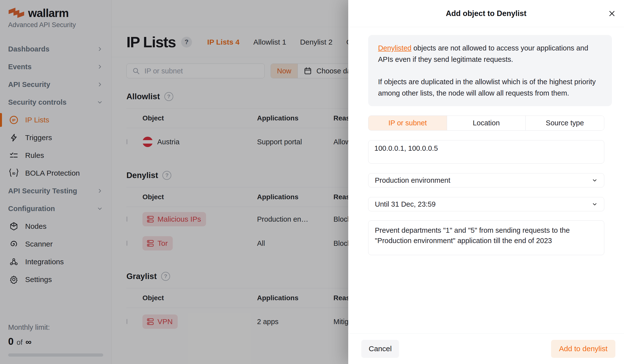  I want to click on denylisted-link: Denylisted, so click(395, 48).